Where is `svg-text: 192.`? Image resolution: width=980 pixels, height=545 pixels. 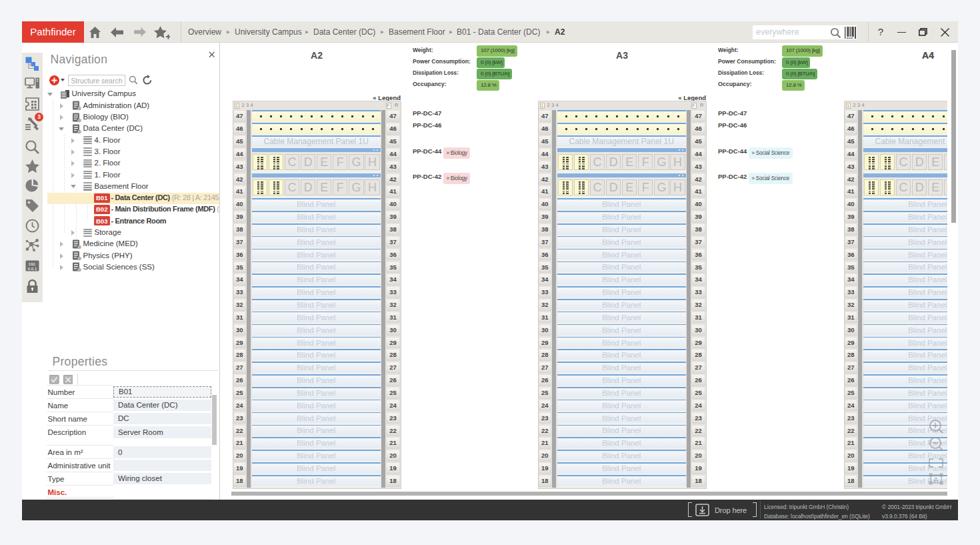
svg-text: 192. is located at coordinates (32, 264).